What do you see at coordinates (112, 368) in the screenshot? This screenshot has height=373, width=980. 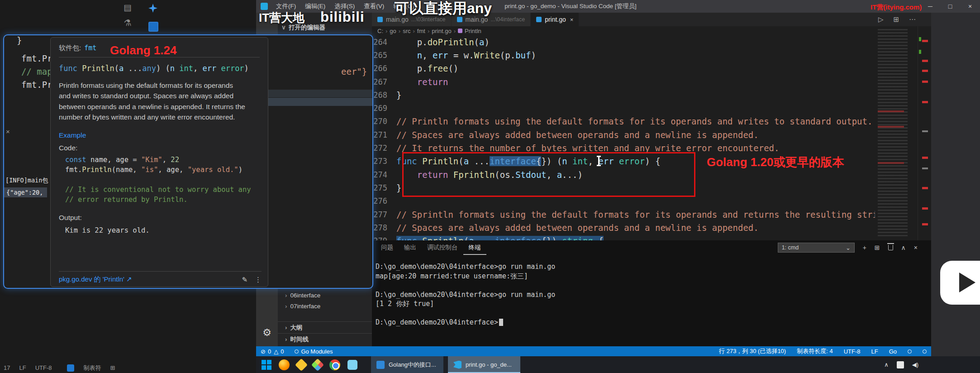 I see `grid-icon: ⊞` at bounding box center [112, 368].